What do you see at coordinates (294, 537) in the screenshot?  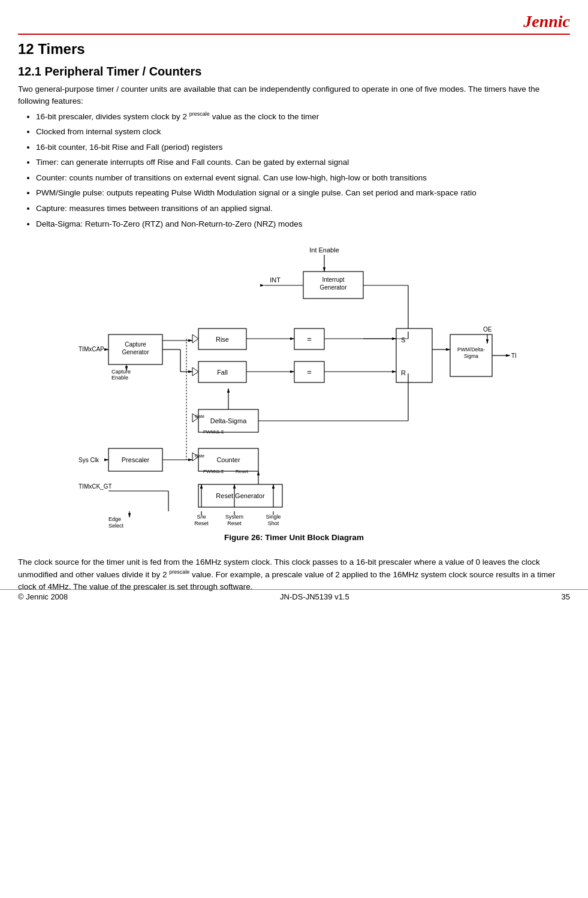 I see `figure-caption: Figure 26: Timer Unit Block Diagram` at bounding box center [294, 537].